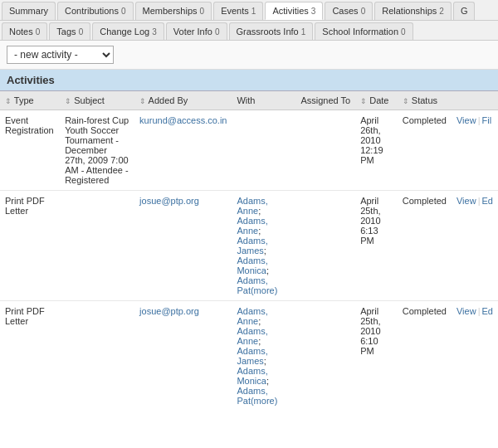 Image resolution: width=498 pixels, height=448 pixels. I want to click on tab-summary: Summary, so click(28, 11).